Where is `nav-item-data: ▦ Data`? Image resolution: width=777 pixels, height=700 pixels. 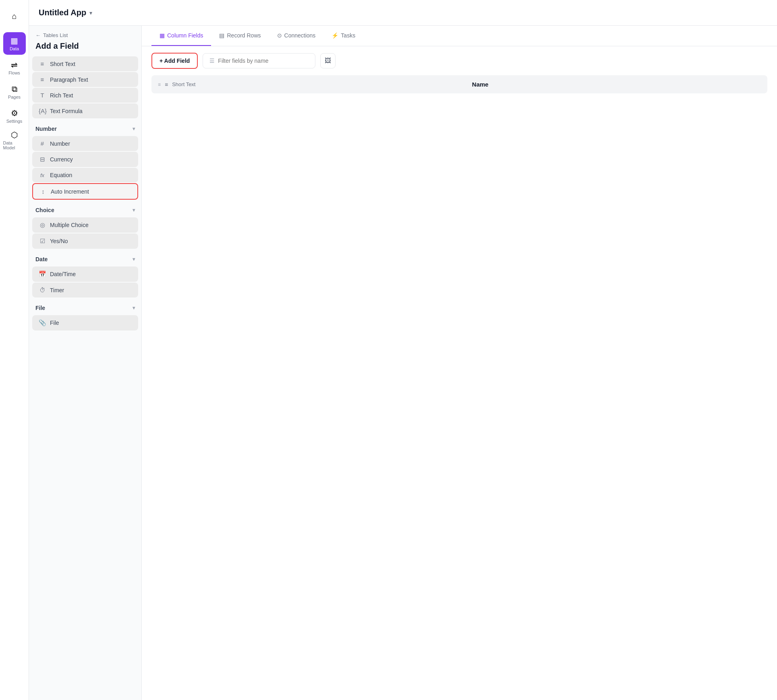 nav-item-data: ▦ Data is located at coordinates (15, 43).